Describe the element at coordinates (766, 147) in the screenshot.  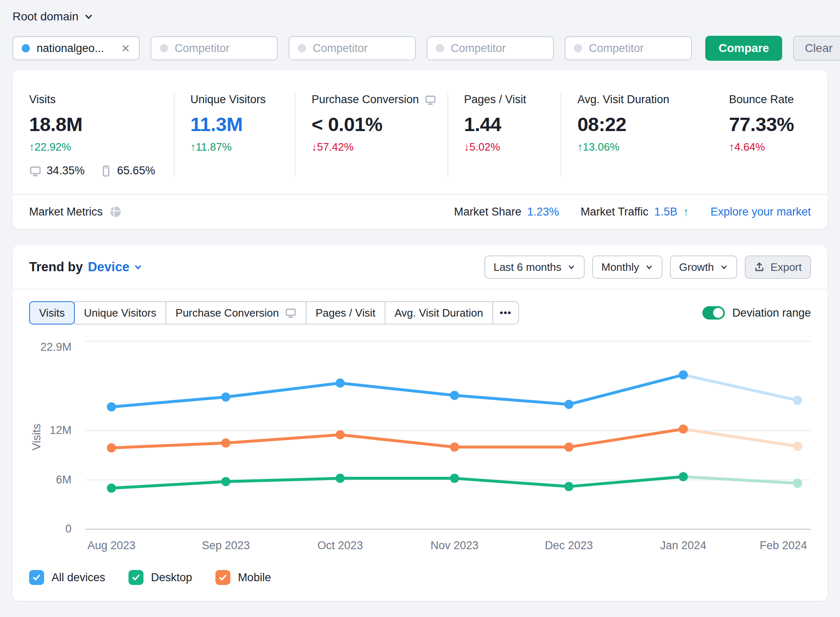
I see `metric-change: ↑4.64%` at that location.